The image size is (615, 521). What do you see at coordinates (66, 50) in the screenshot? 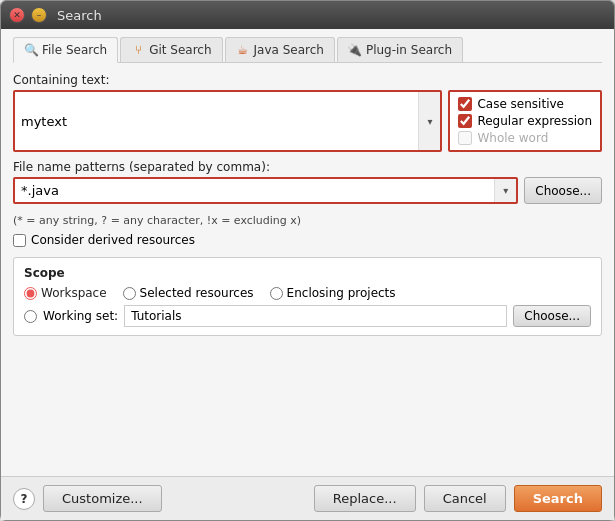
I see `tab-file-search: 🔍 File Search` at bounding box center [66, 50].